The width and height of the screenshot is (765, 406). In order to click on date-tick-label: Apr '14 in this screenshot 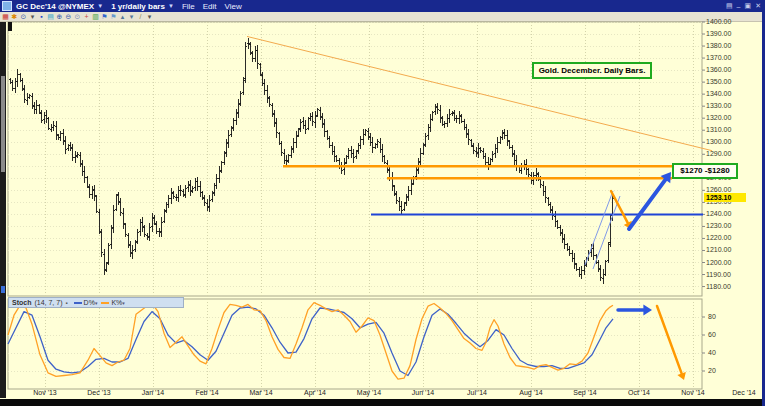, I will do `click(315, 392)`.